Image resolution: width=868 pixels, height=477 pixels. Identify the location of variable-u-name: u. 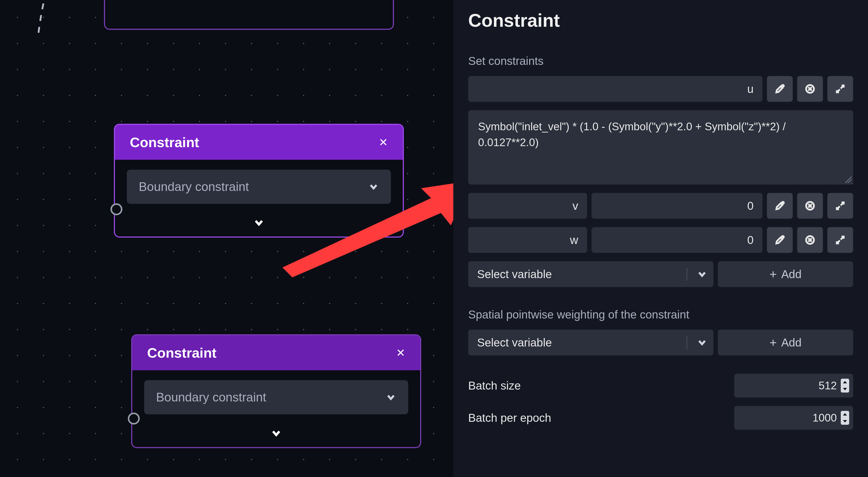
(615, 89).